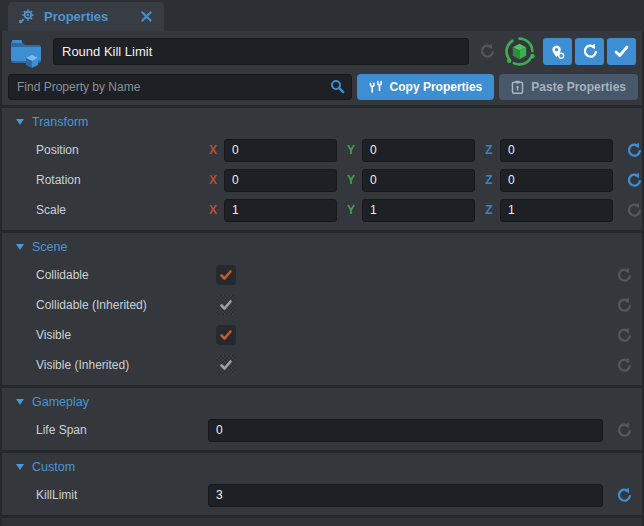 This screenshot has width=644, height=526. I want to click on life-span-input, so click(406, 430).